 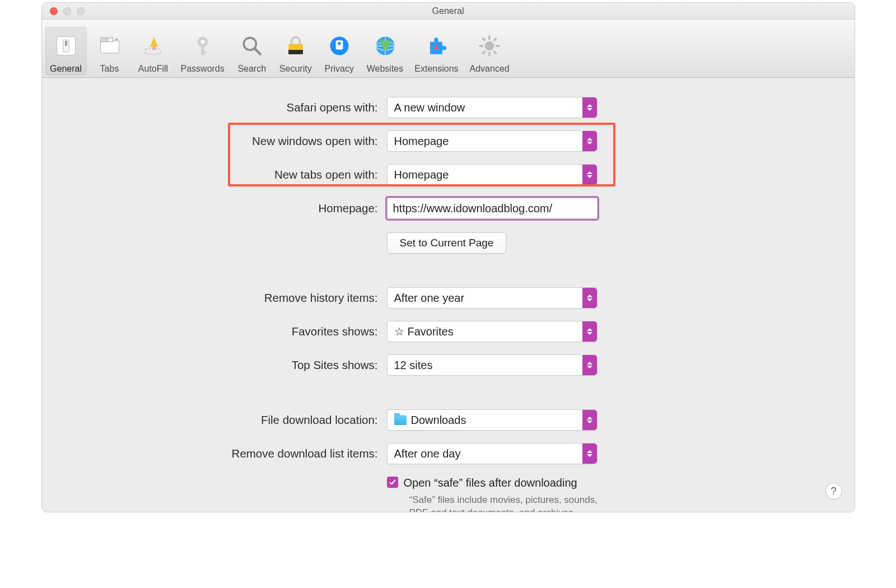 What do you see at coordinates (431, 332) in the screenshot?
I see `popup-value: Favorites` at bounding box center [431, 332].